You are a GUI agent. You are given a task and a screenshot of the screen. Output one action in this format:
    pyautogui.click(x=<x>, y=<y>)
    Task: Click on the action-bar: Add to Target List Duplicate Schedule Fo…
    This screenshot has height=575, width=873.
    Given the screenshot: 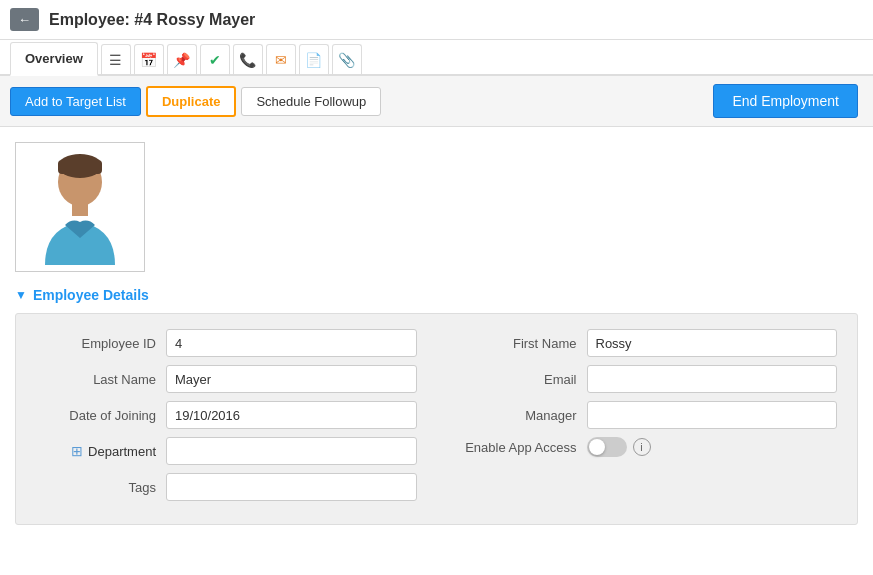 What is the action you would take?
    pyautogui.click(x=436, y=102)
    